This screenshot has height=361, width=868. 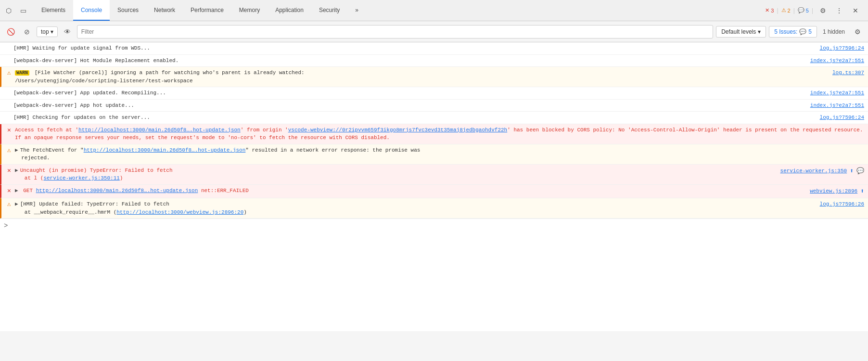 What do you see at coordinates (394, 174) in the screenshot?
I see `console-msg: ▶Uncaught (in promise) TypeError: Failed…` at bounding box center [394, 174].